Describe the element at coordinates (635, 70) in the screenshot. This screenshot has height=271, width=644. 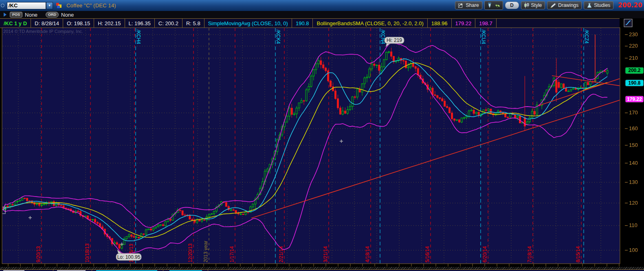
I see `axis-price-badge: 200.2` at that location.